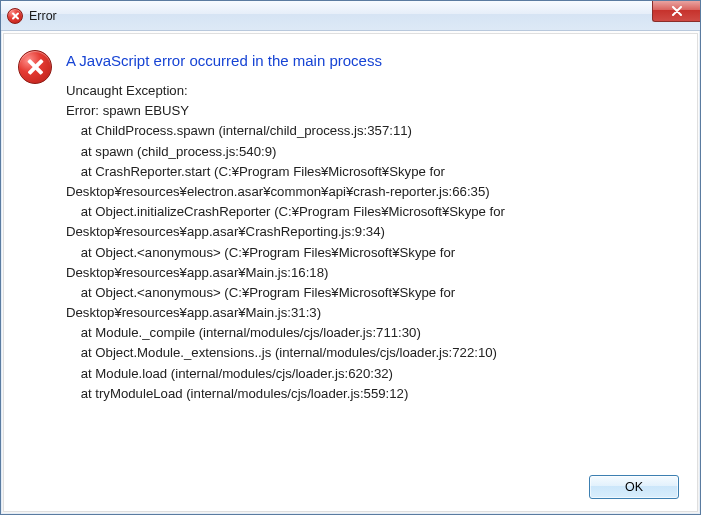  Describe the element at coordinates (676, 12) in the screenshot. I see `close-button` at that location.